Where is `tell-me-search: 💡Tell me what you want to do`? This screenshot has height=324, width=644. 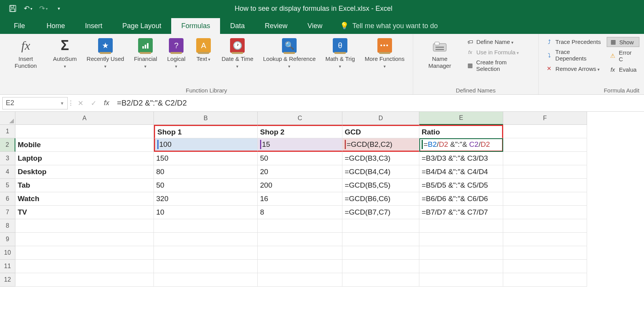
tell-me-search: 💡Tell me what you want to do is located at coordinates (389, 26).